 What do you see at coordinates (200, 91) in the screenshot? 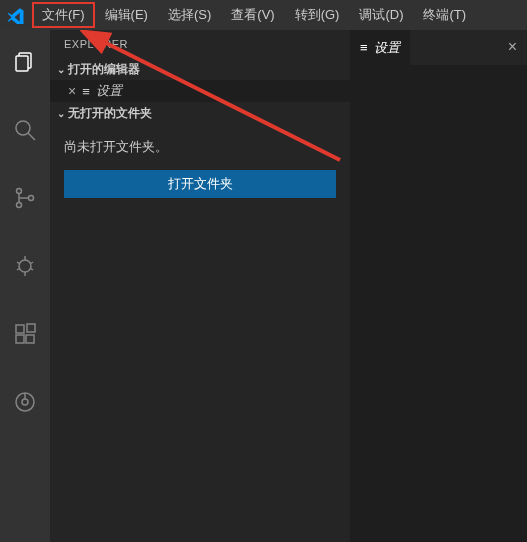
I see `open-editor-item: × ≡ 设置` at bounding box center [200, 91].